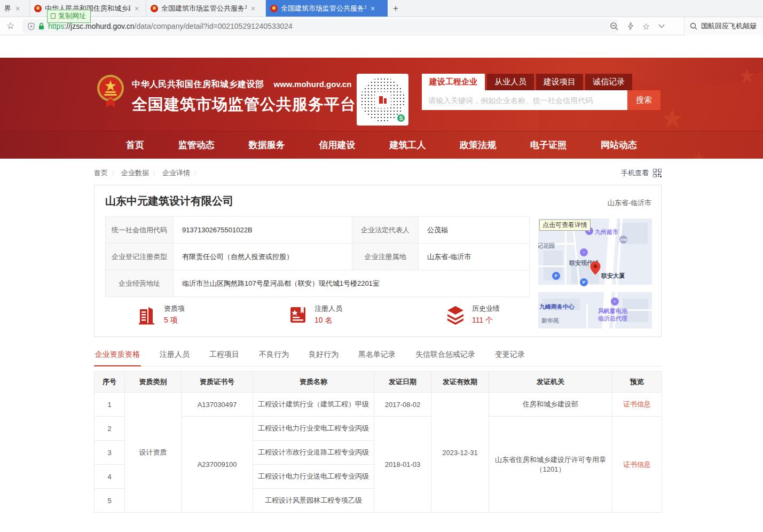  What do you see at coordinates (111, 91) in the screenshot?
I see `national-emblem-icon` at bounding box center [111, 91].